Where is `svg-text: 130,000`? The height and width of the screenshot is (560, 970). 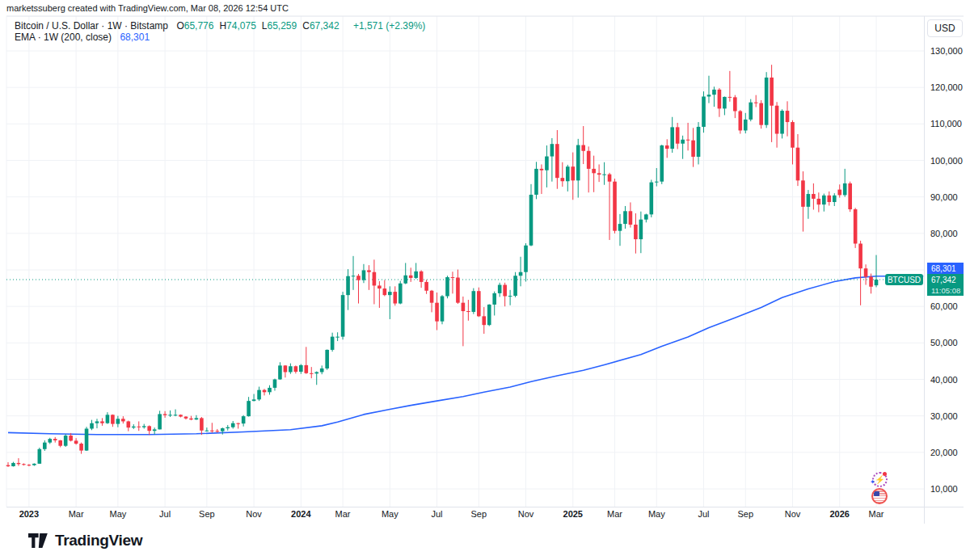 svg-text: 130,000 is located at coordinates (947, 51).